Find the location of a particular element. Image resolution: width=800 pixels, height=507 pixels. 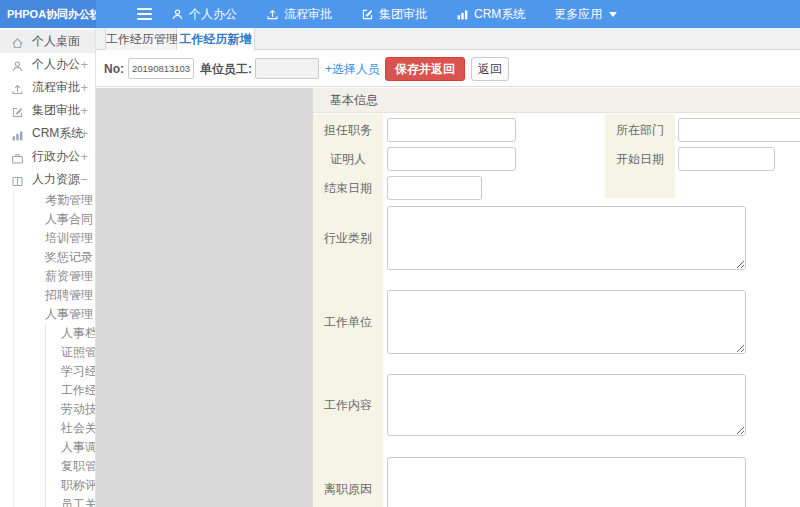

sidebar-item-label: CRM系统 is located at coordinates (58, 133).